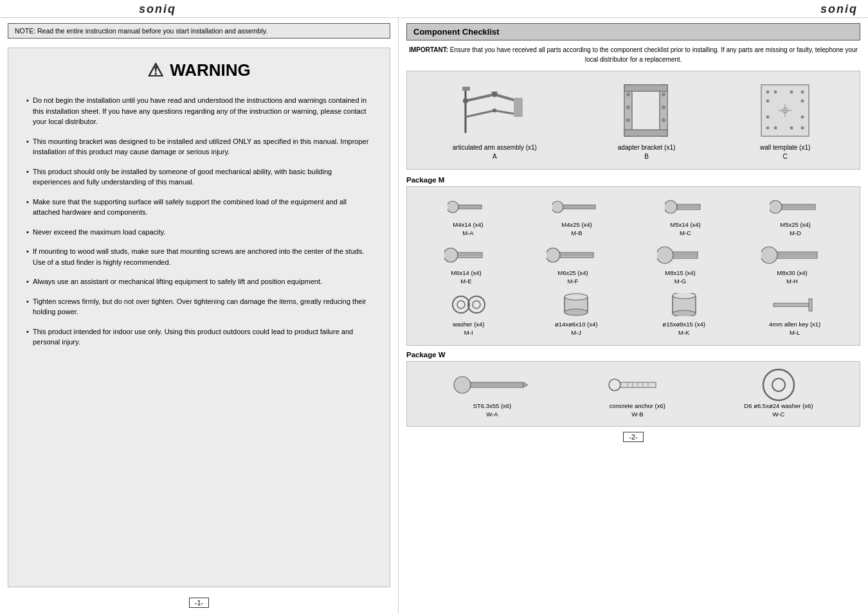 The width and height of the screenshot is (868, 613). Describe the element at coordinates (199, 337) in the screenshot. I see `warning-item: This product intended for indoor use onl…` at that location.